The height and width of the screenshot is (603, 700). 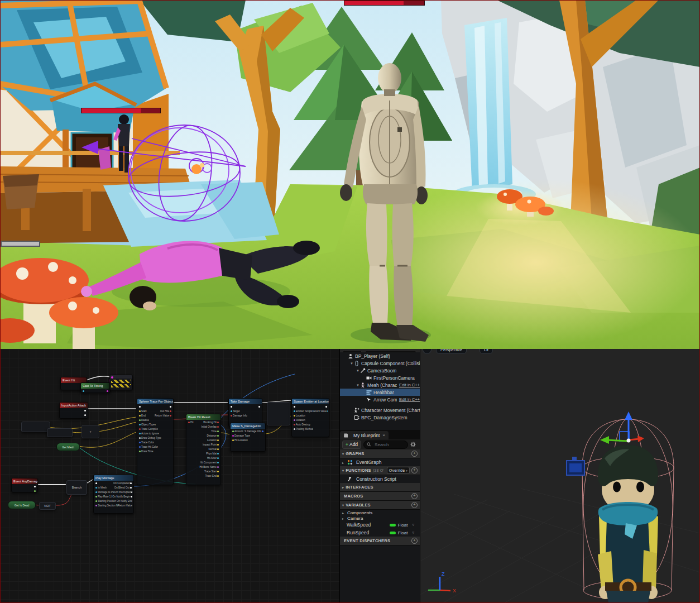 I want to click on variable-row-walkspeed: WalkSpeedFloat▿, so click(x=380, y=525).